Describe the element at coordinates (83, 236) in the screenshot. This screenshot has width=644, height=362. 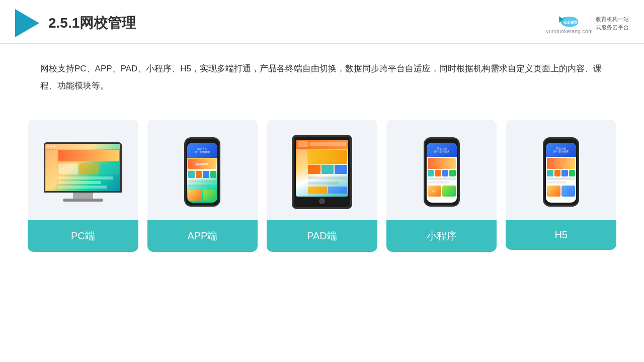
I see `card-pc-label: PC端` at that location.